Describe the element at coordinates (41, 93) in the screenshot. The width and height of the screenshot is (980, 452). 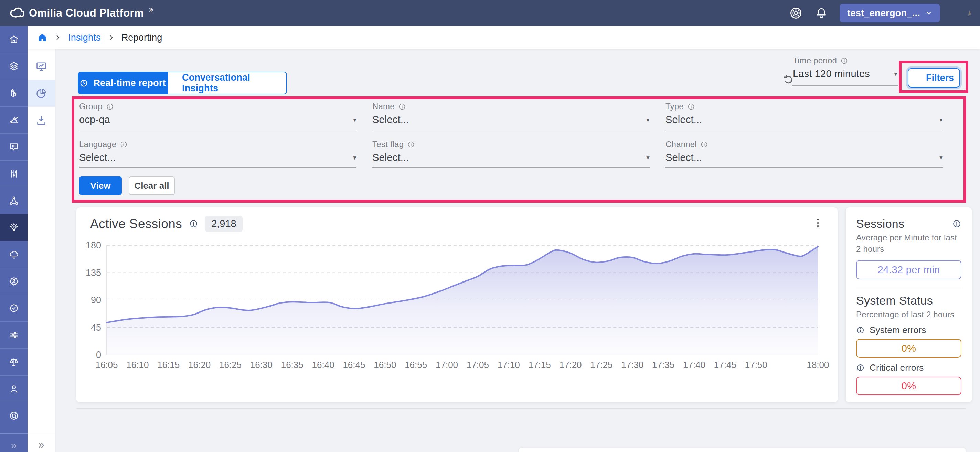
I see `subsidebar-item-pie-chart` at that location.